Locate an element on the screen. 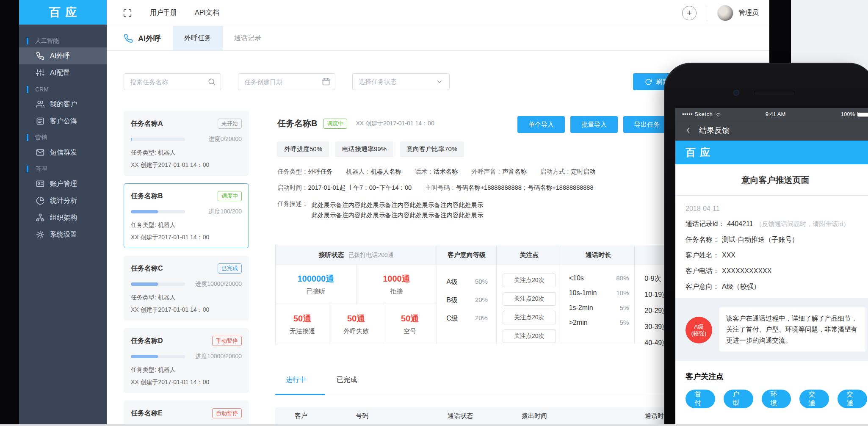 The height and width of the screenshot is (426, 868). duration-row: <10s80% is located at coordinates (599, 278).